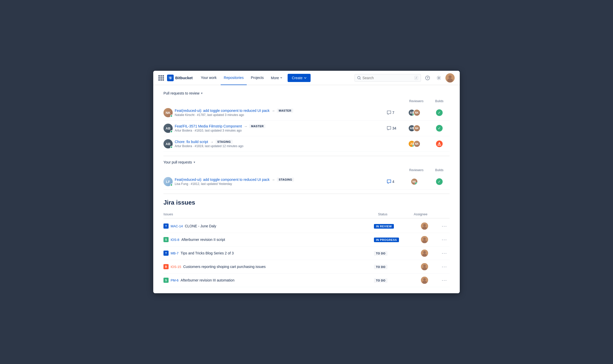 Image resolution: width=613 pixels, height=364 pixels. What do you see at coordinates (439, 78) in the screenshot?
I see `settings-button` at bounding box center [439, 78].